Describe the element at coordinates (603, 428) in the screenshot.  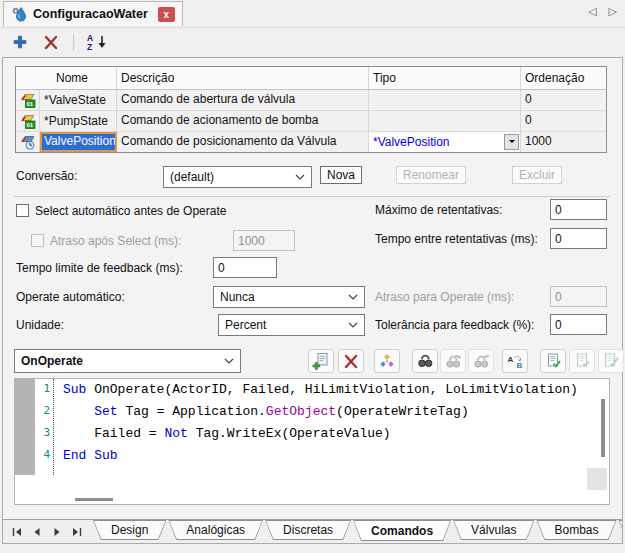
I see `editor-vertical-scrollbar` at that location.